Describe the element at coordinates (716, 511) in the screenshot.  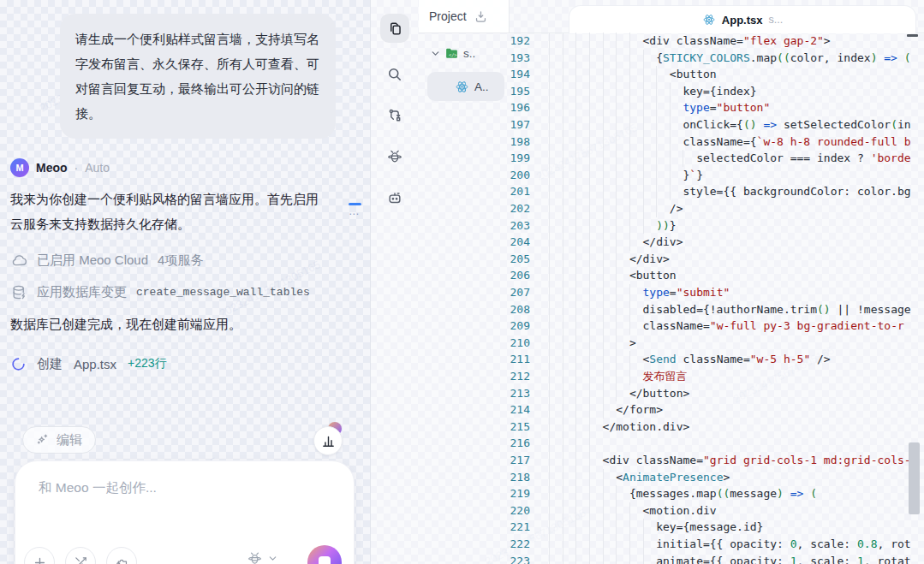
I see `code-line: 220<motion.div` at that location.